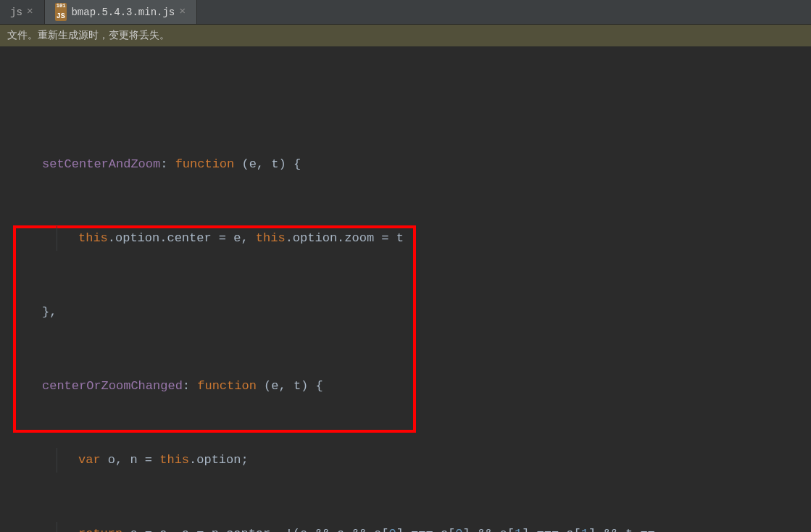  Describe the element at coordinates (123, 12) in the screenshot. I see `tab-label: bmap.5.4.3.min.js` at that location.